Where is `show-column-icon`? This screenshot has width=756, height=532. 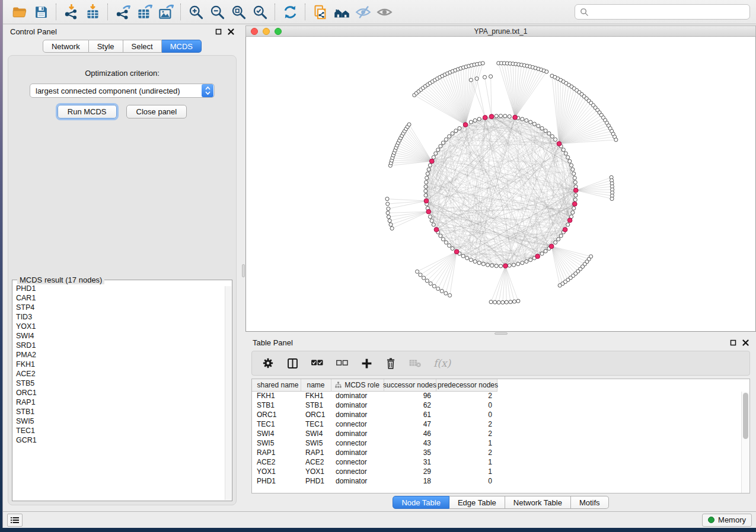 show-column-icon is located at coordinates (293, 364).